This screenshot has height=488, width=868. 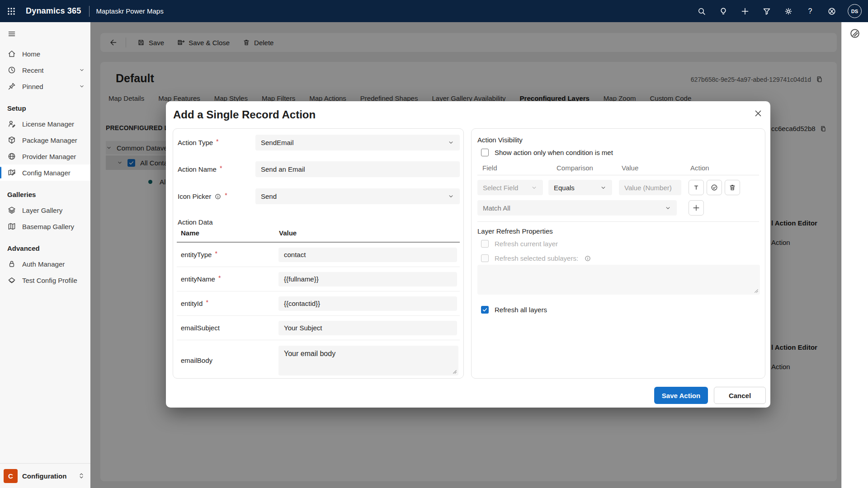 I want to click on search-button, so click(x=702, y=11).